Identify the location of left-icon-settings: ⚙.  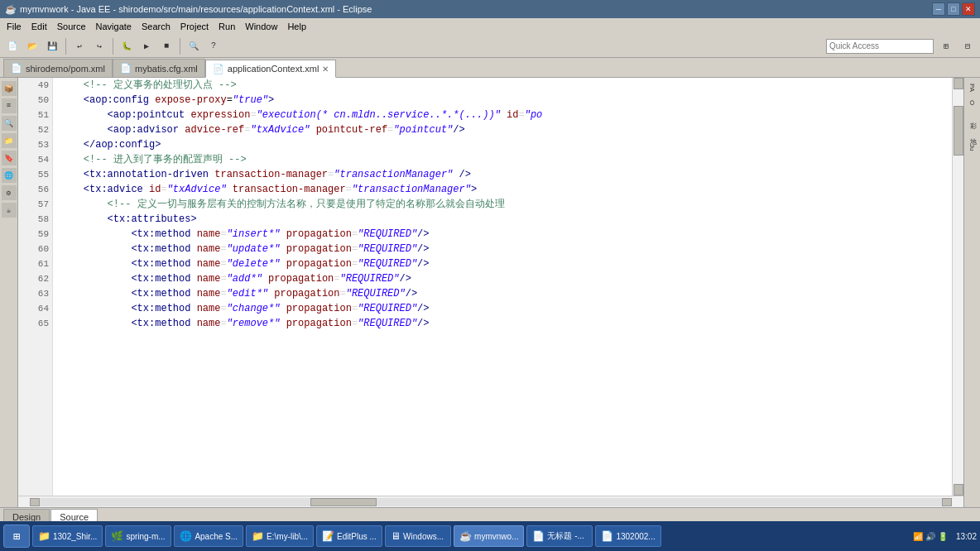
(9, 193).